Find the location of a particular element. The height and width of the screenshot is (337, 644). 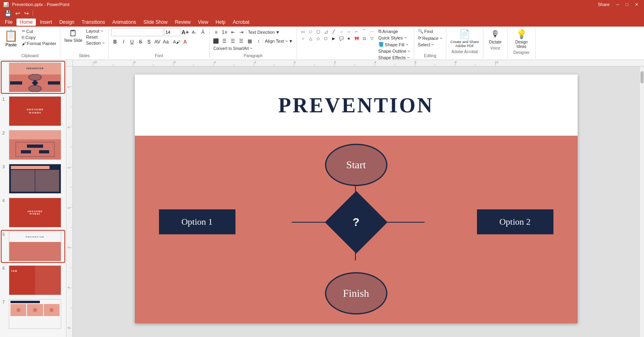

bold-button: B is located at coordinates (115, 42).